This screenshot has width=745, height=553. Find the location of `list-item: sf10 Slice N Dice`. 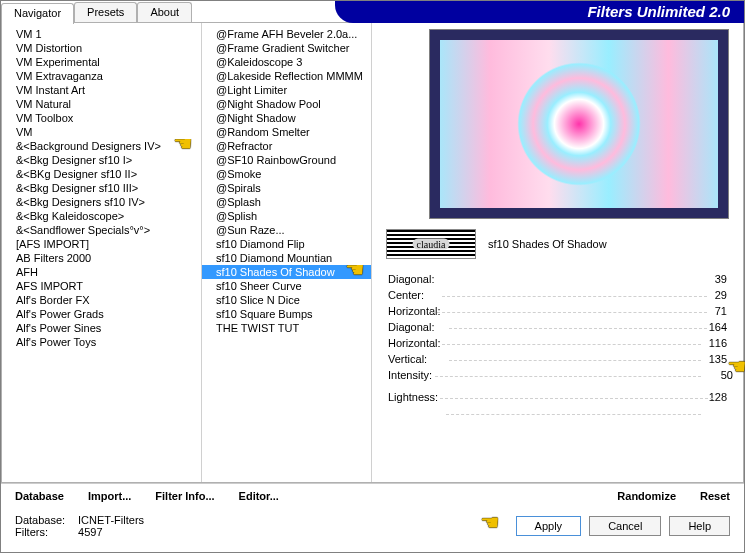

list-item: sf10 Slice N Dice is located at coordinates (286, 300).